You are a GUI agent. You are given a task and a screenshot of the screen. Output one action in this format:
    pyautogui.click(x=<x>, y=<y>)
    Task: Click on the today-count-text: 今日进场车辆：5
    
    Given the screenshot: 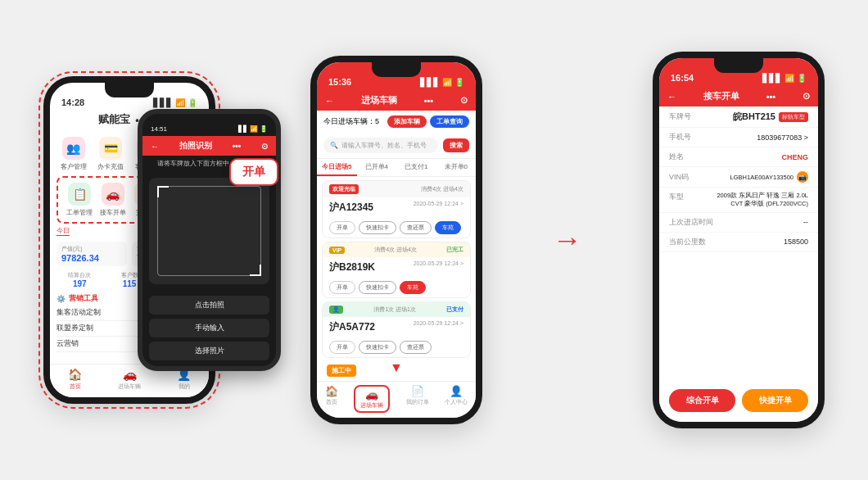 What is the action you would take?
    pyautogui.click(x=351, y=121)
    